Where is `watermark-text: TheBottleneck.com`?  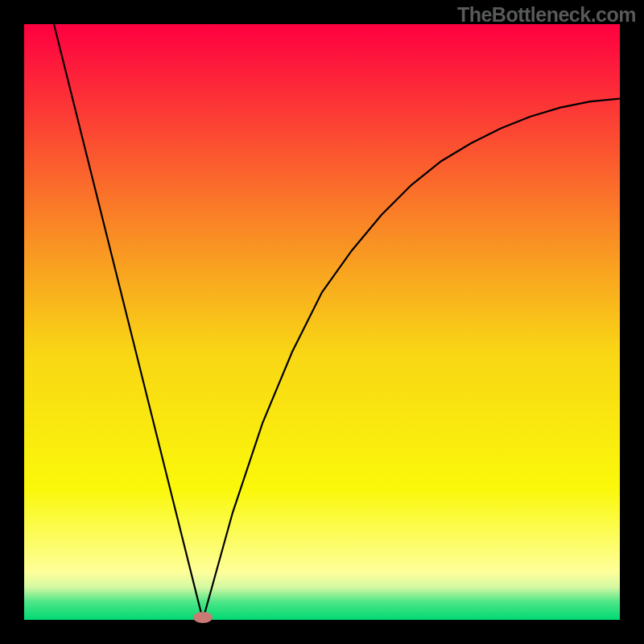
watermark-text: TheBottleneck.com is located at coordinates (547, 14).